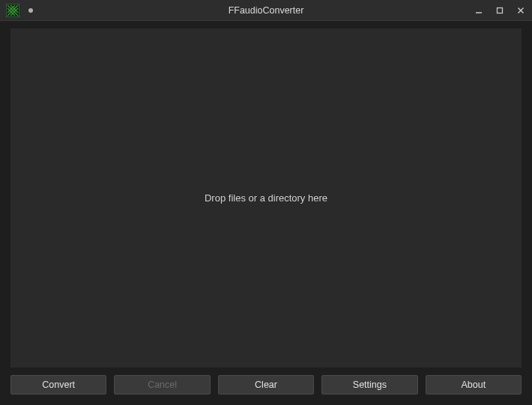  What do you see at coordinates (500, 10) in the screenshot?
I see `window-controls` at bounding box center [500, 10].